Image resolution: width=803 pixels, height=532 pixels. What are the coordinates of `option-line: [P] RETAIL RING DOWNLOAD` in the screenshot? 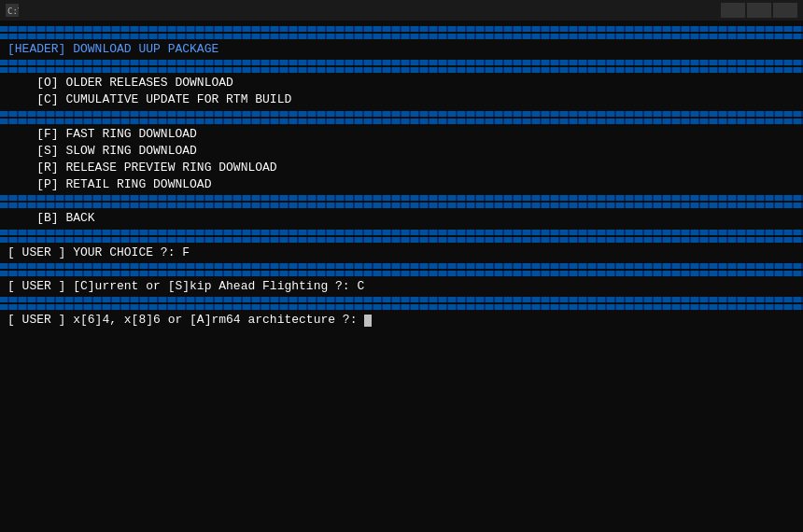 It's located at (402, 185).